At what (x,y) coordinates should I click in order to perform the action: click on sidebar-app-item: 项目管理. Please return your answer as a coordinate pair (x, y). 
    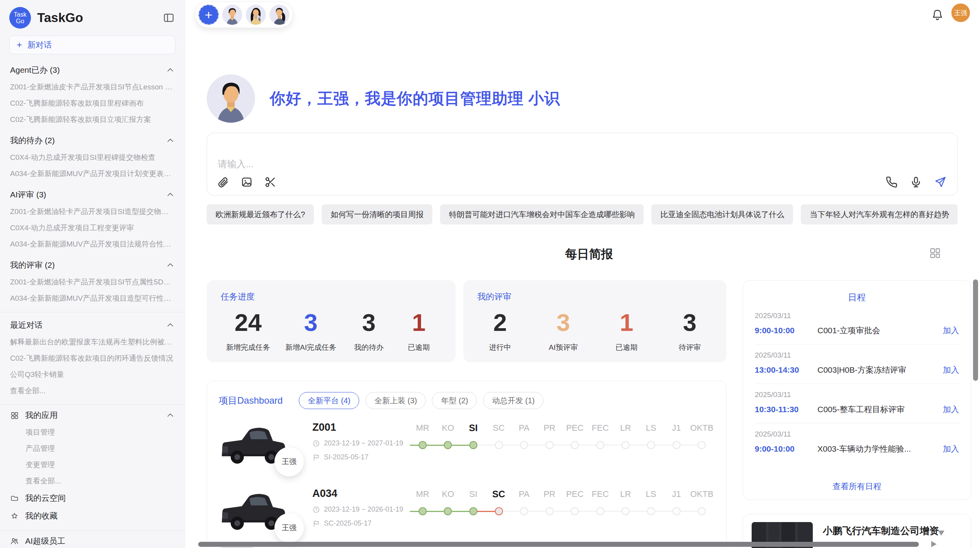
    Looking at the image, I should click on (92, 432).